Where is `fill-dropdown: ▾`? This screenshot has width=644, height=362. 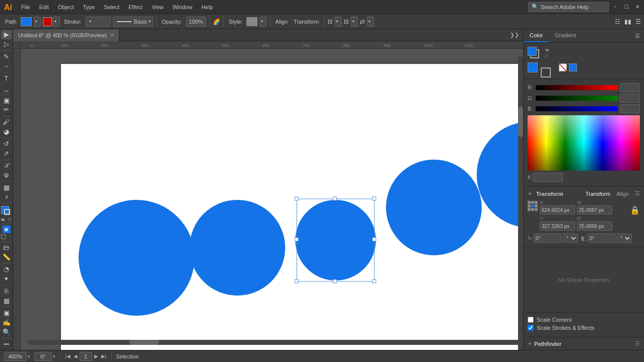 fill-dropdown: ▾ is located at coordinates (37, 22).